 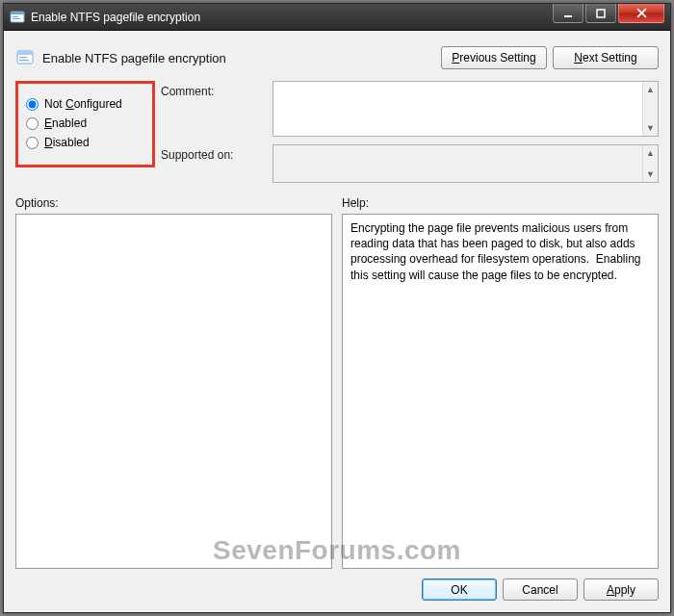 I want to click on apply-button: Apply, so click(x=621, y=589).